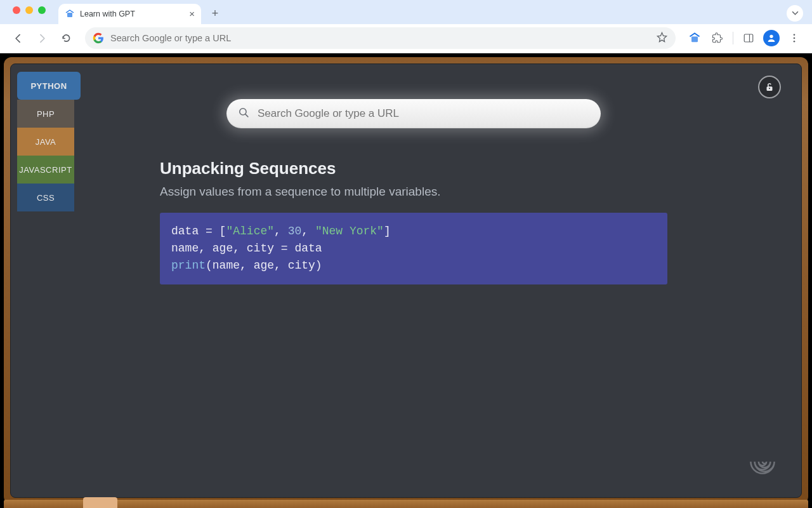  I want to click on tab-strip: Learn with GPT × +, so click(406, 12).